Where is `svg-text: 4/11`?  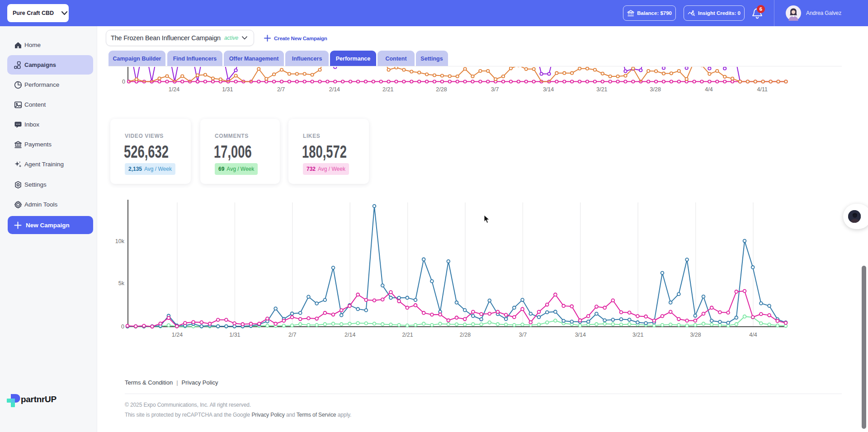 svg-text: 4/11 is located at coordinates (762, 89).